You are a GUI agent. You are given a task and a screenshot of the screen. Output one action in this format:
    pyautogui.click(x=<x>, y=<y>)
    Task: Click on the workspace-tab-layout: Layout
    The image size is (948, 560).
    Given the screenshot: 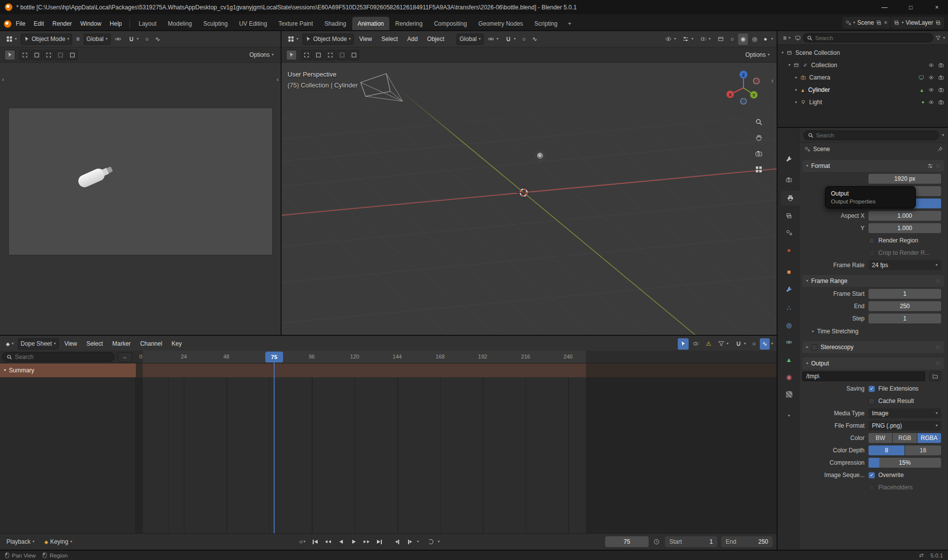 What is the action you would take?
    pyautogui.click(x=148, y=24)
    